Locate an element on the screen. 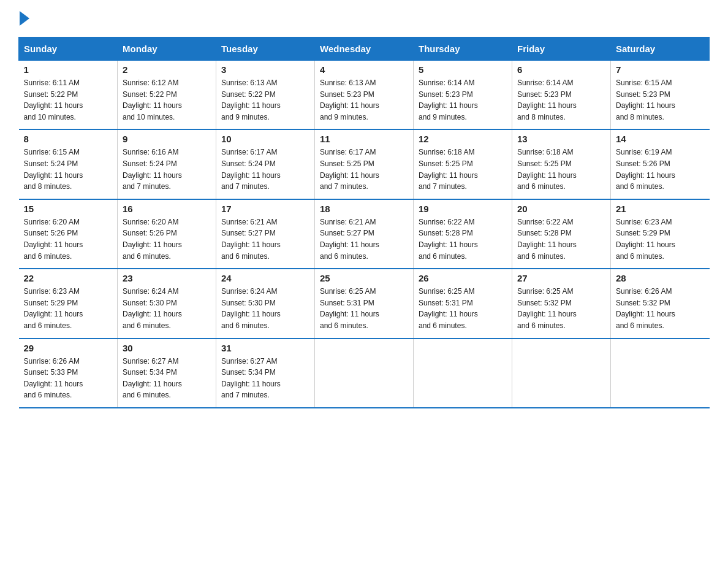 Image resolution: width=728 pixels, height=563 pixels. day-number: 15 is located at coordinates (69, 209).